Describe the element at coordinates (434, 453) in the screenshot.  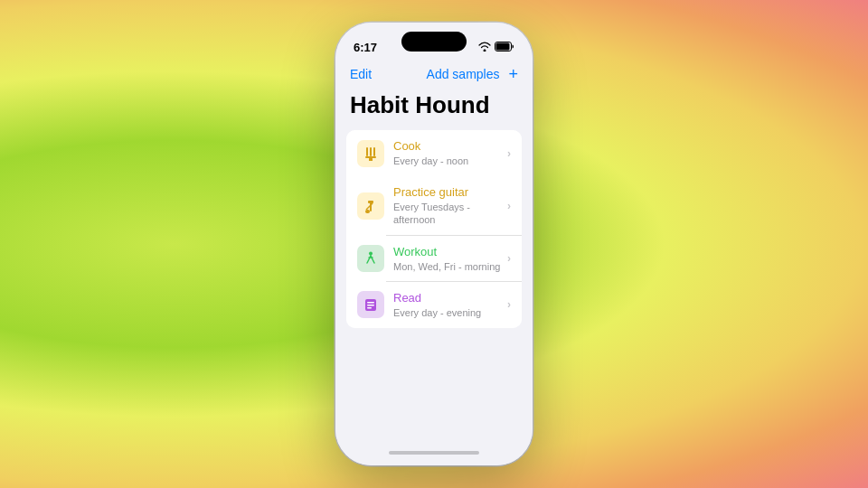
I see `home-bar` at that location.